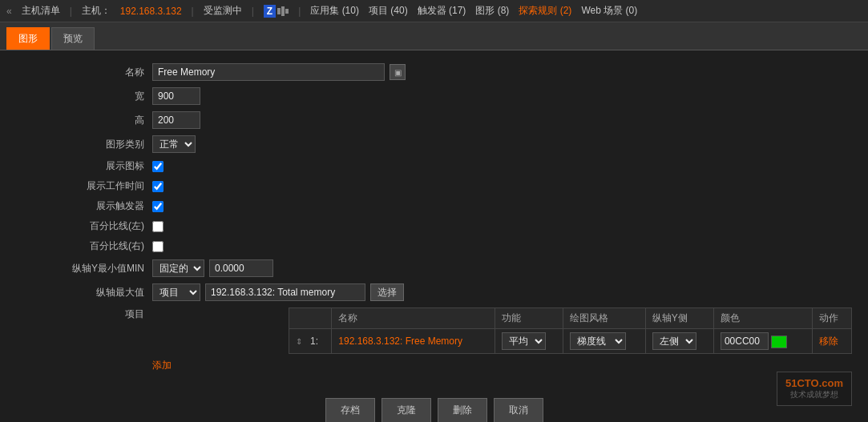 This screenshot has height=422, width=868. I want to click on graph-type-row: 图形类别 正常, so click(434, 144).